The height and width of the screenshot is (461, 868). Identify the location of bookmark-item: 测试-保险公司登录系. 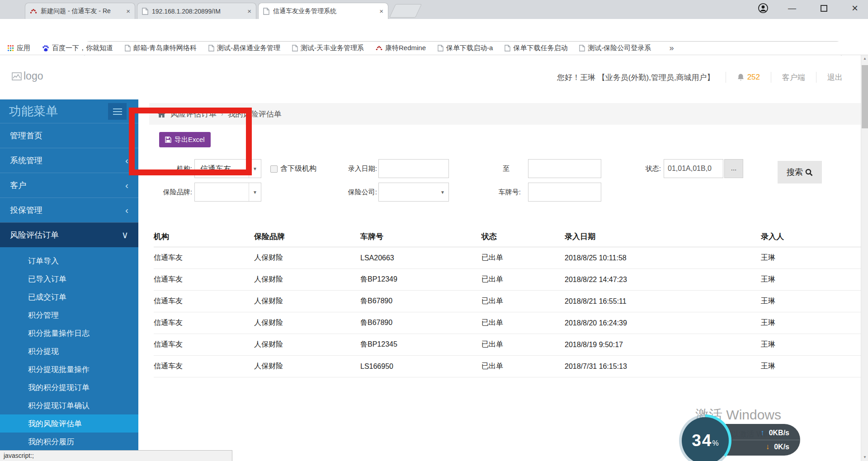
(615, 48).